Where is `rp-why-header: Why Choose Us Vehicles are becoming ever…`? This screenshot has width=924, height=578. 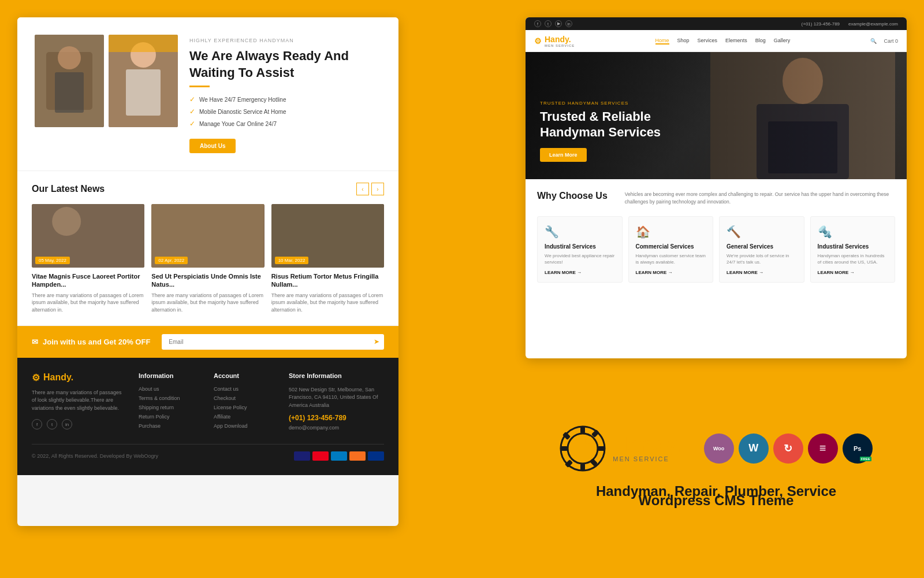
rp-why-header: Why Choose Us Vehicles are becoming ever… is located at coordinates (716, 198).